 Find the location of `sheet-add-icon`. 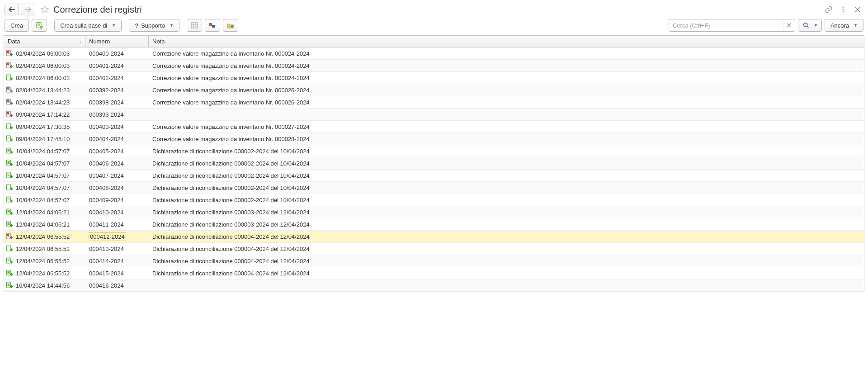

sheet-add-icon is located at coordinates (39, 25).